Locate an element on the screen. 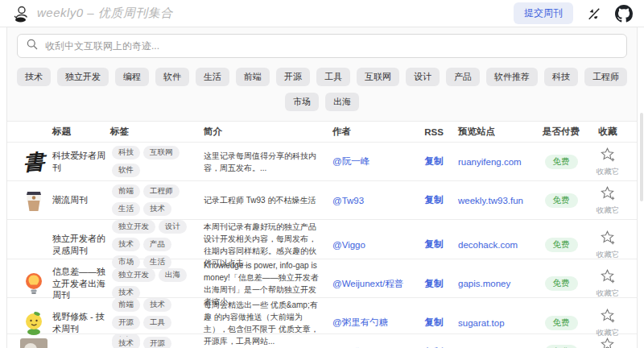 This screenshot has width=644, height=348. cat-photo is located at coordinates (34, 343).